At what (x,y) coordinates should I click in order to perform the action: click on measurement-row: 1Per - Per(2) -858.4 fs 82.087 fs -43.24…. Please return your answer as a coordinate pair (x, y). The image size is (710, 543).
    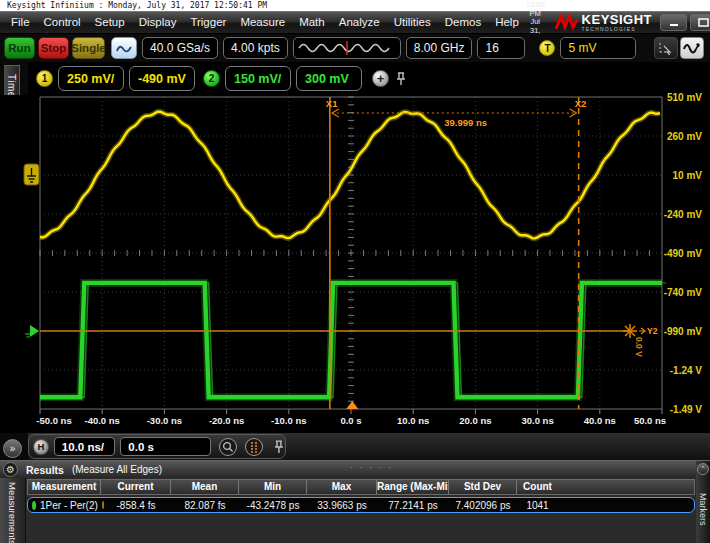
    Looking at the image, I should click on (361, 505).